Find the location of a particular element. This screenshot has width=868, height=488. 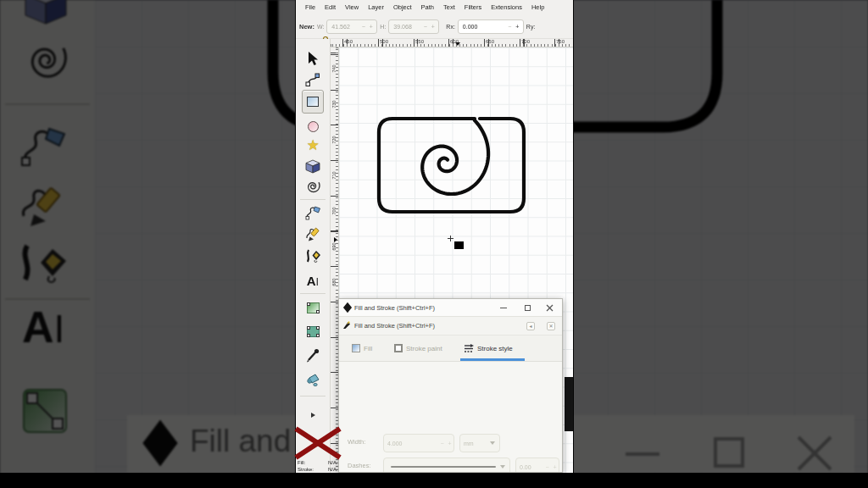

menu-extensions: Extensions is located at coordinates (507, 7).